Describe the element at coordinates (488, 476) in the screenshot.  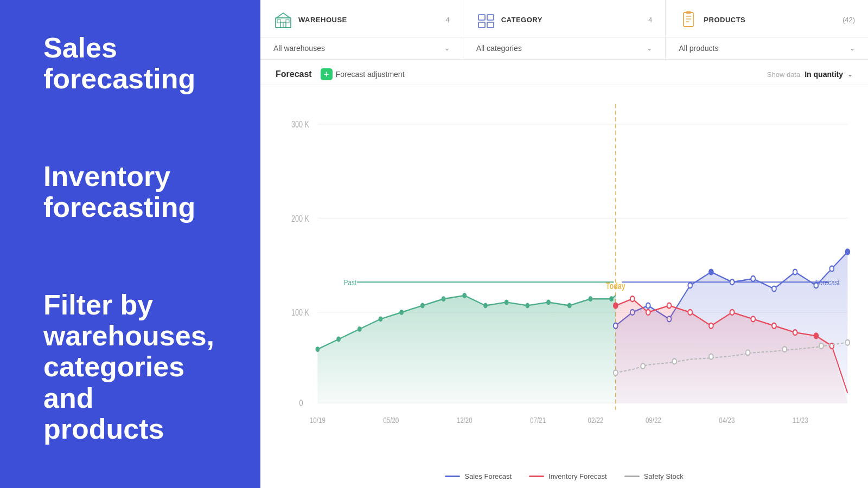
I see `legend-sales-forecast-label: Sales Forecast` at that location.